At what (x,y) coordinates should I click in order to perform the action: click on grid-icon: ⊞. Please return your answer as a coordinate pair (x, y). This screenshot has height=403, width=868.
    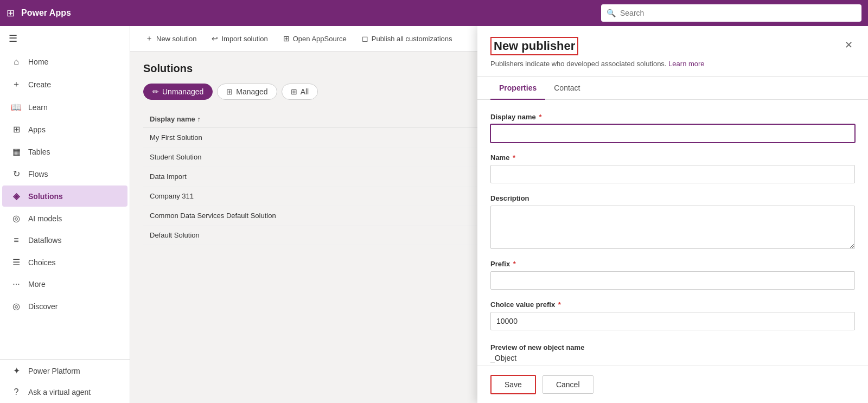
    Looking at the image, I should click on (11, 13).